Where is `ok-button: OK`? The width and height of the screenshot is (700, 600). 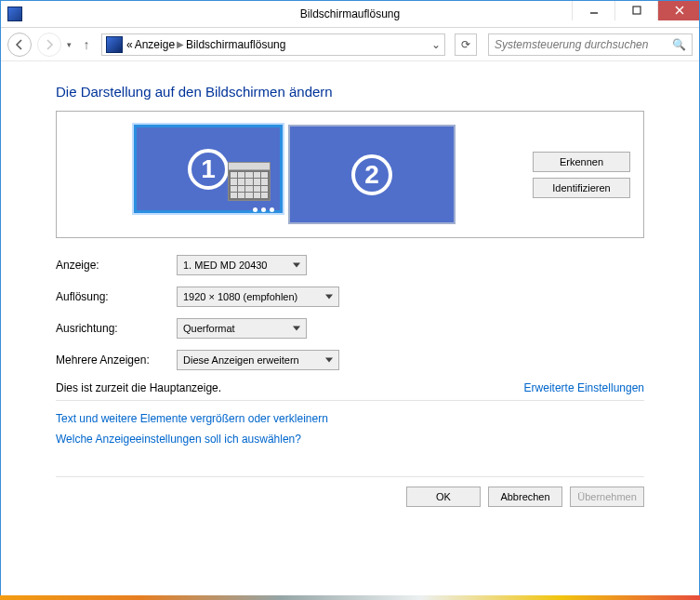
ok-button: OK is located at coordinates (443, 497).